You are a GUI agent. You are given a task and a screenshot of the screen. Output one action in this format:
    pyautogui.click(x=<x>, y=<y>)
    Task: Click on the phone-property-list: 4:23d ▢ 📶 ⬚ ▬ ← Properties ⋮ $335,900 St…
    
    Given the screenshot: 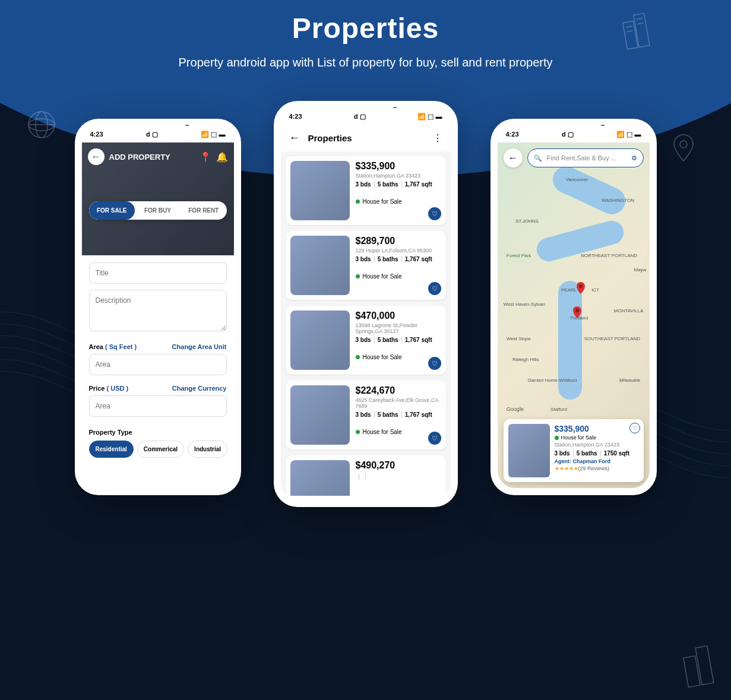 What is the action you would take?
    pyautogui.click(x=366, y=304)
    